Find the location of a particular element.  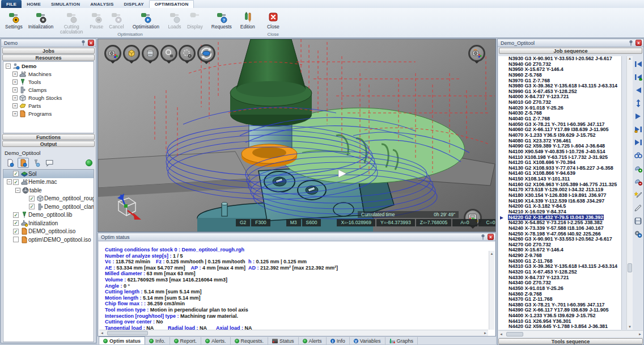

tools-sequence-bar: Tools sequence is located at coordinates (570, 342).